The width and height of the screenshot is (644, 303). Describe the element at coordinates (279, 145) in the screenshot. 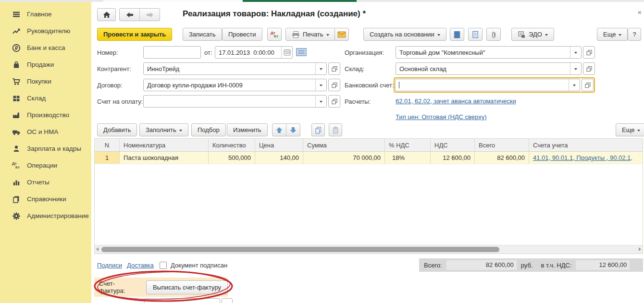

I see `column-header-price: Цена` at that location.